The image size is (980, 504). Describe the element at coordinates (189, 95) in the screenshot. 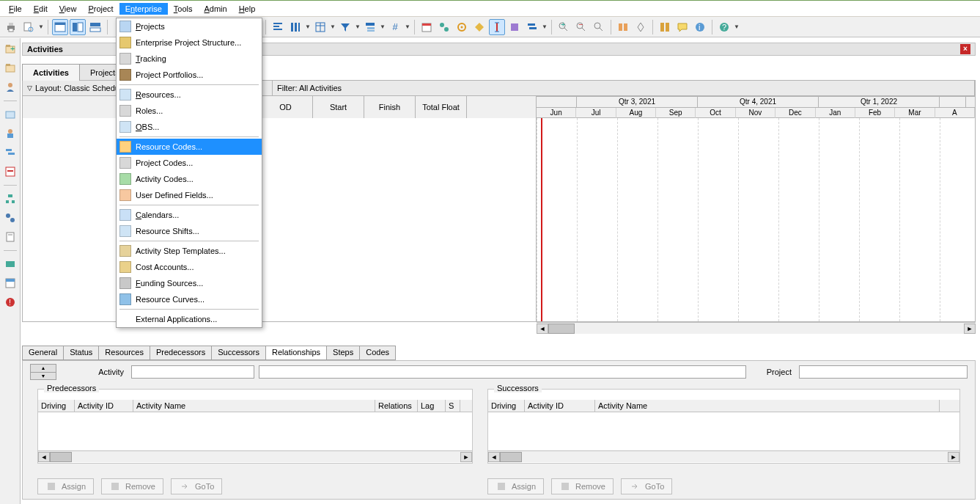

I see `menu-item-resources-: Resources...` at that location.